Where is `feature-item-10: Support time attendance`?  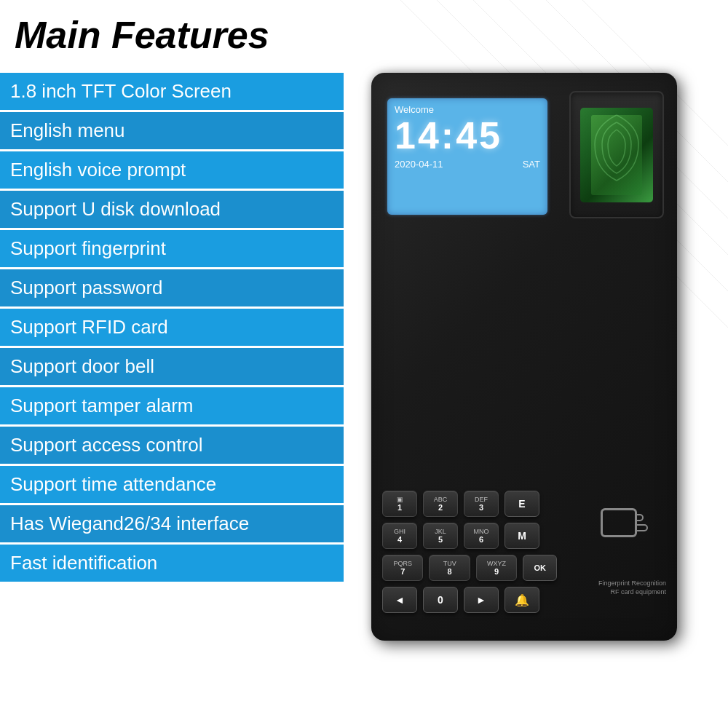
feature-item-10: Support time attendance is located at coordinates (172, 485).